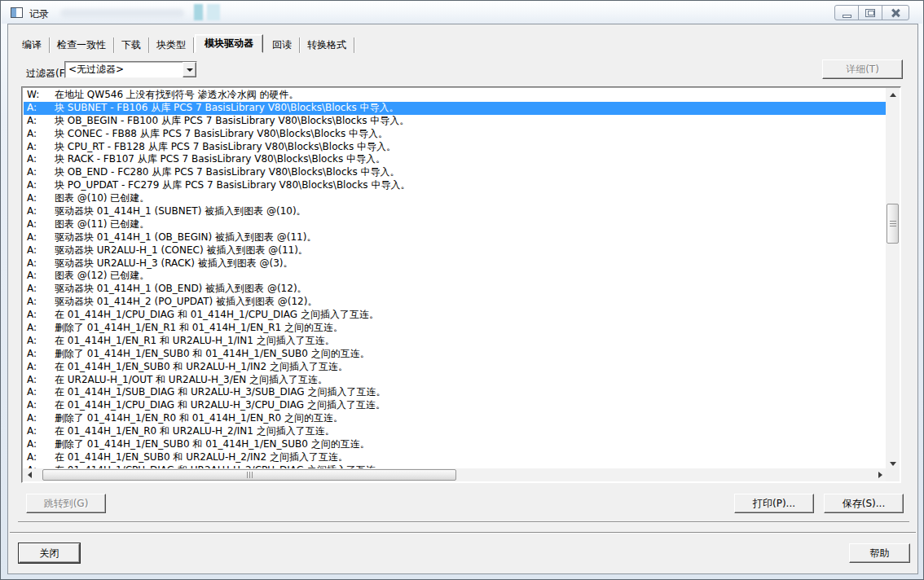 The height and width of the screenshot is (580, 924). I want to click on log-entry: A:在 01_414H_1/EN_R1 和 UR2ALU-H_1/IN1 之间插…, so click(455, 341).